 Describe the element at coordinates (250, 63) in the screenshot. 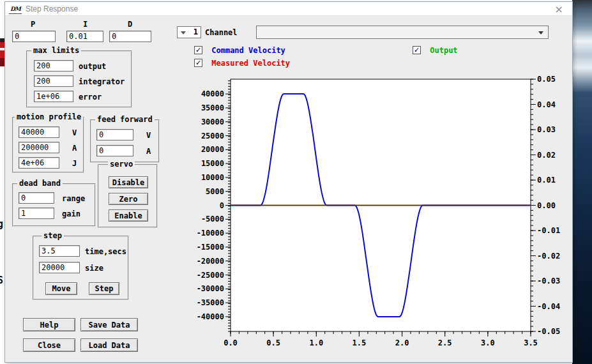

I see `measured-velocity-label: Measured Velocity` at that location.